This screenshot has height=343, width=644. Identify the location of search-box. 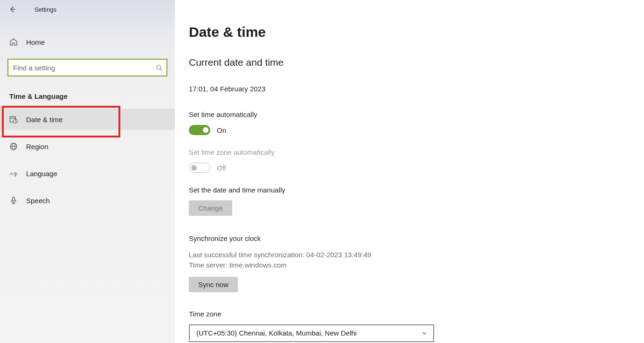
(88, 68).